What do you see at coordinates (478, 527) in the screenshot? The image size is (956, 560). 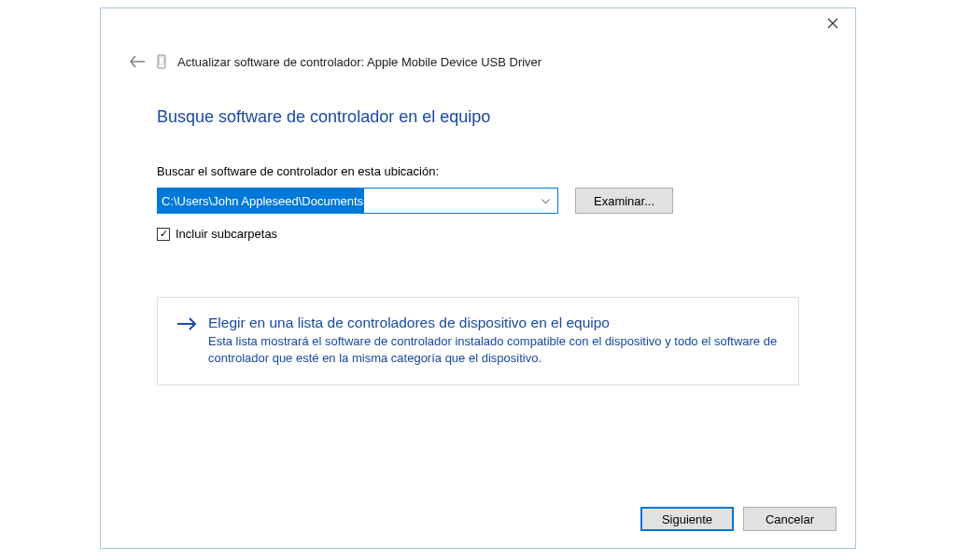 I see `dialog-footer: Siguiente Cancelar` at bounding box center [478, 527].